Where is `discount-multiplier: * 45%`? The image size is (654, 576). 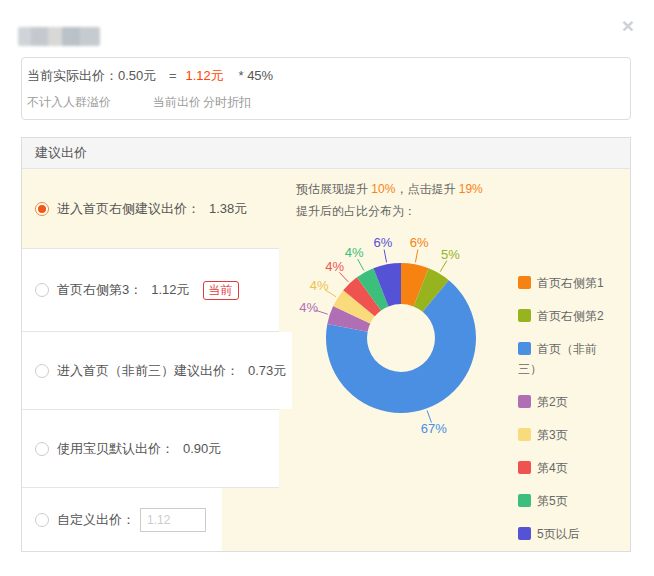 discount-multiplier: * 45% is located at coordinates (256, 76).